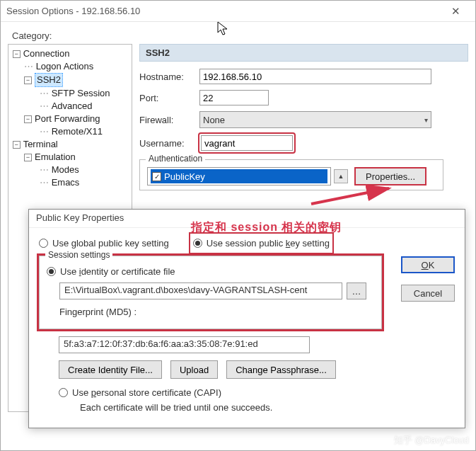  I want to click on change-passphrase-button: Change Passphrase..., so click(281, 370).